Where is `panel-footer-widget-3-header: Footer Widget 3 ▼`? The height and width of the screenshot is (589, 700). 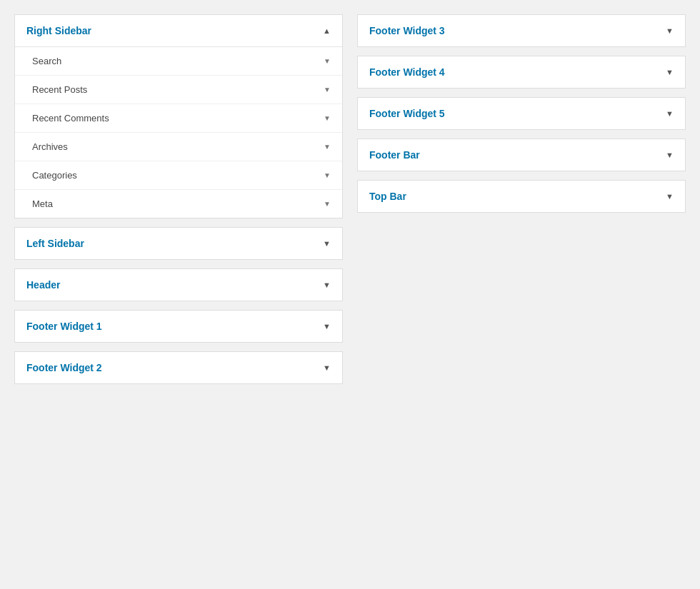
panel-footer-widget-3-header: Footer Widget 3 ▼ is located at coordinates (521, 31).